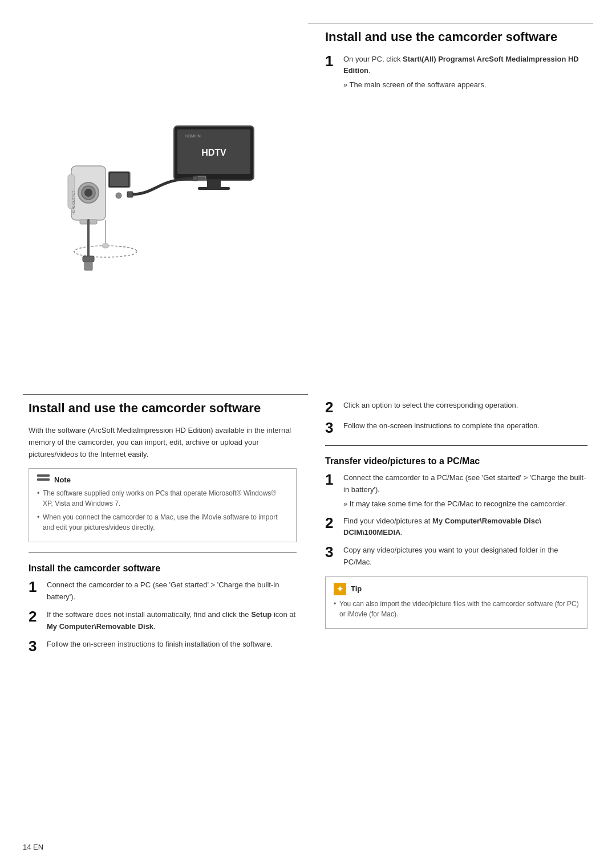  I want to click on transfer-title: Transfer video/pictures to a PC/Mac, so click(456, 461).